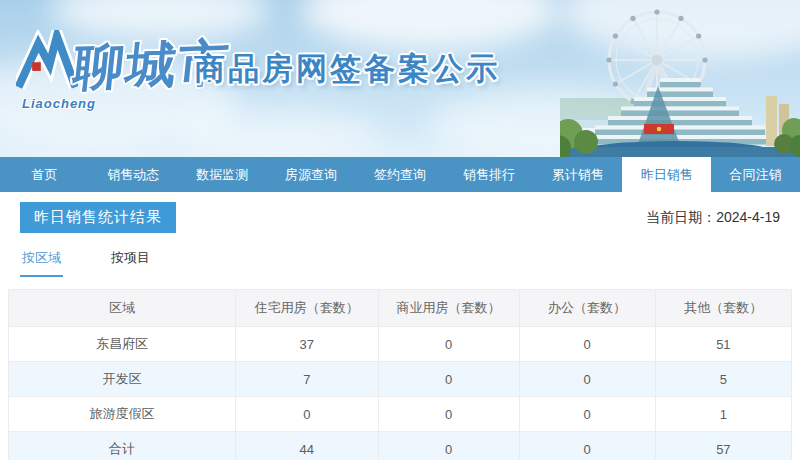 The image size is (800, 460). I want to click on column-header: 区域, so click(122, 308).